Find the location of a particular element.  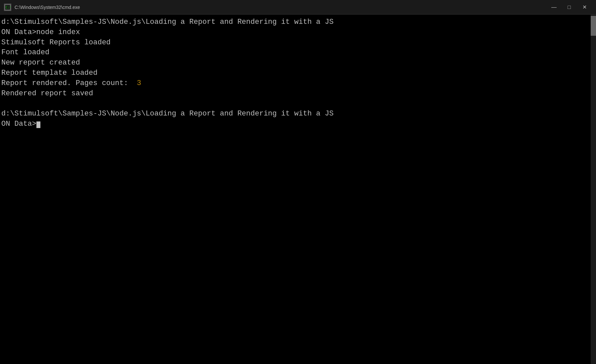

window-title: C:\Windows\System32\cmd.exe is located at coordinates (280, 7).